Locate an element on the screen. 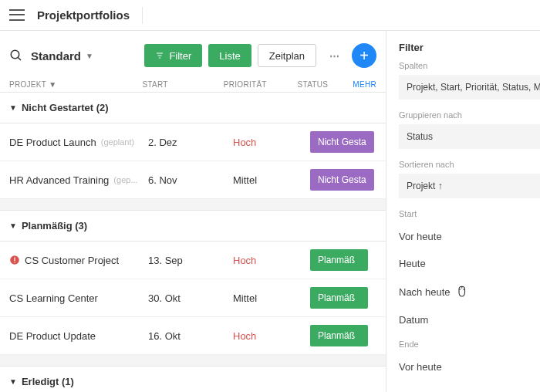  col-projekt: Projekt ▼ is located at coordinates (76, 85).